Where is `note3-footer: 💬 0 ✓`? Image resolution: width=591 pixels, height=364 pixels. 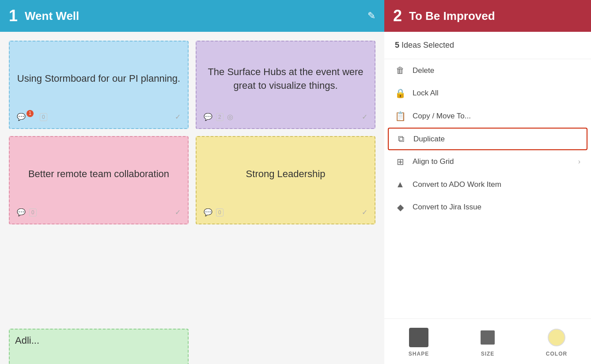 note3-footer: 💬 0 ✓ is located at coordinates (99, 212).